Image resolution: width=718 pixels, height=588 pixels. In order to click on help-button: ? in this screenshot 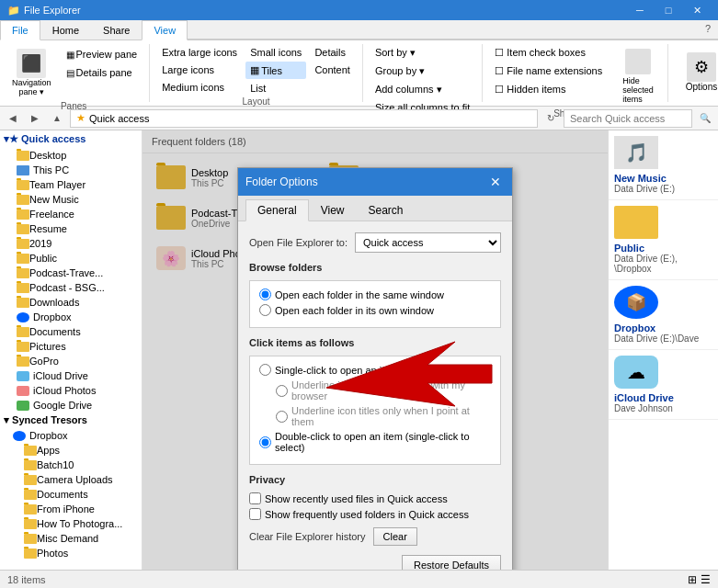, I will do `click(708, 29)`.